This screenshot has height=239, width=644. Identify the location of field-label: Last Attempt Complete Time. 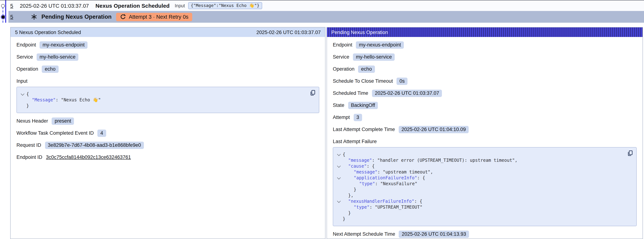
(364, 130).